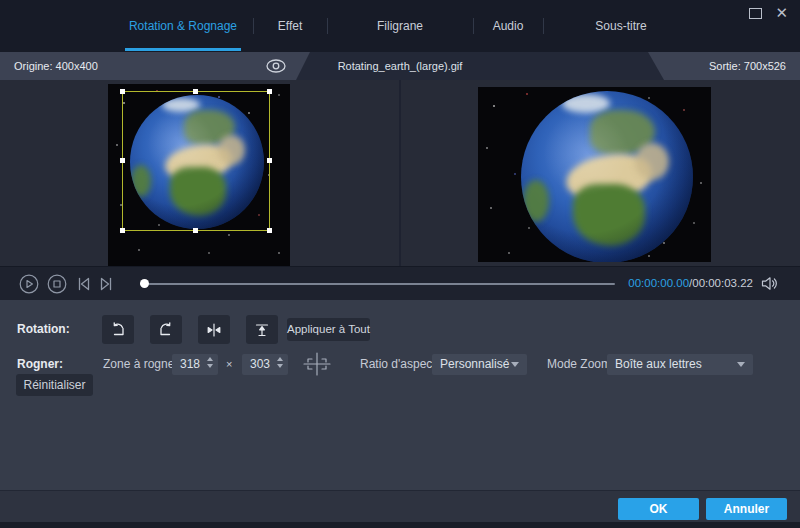  What do you see at coordinates (746, 509) in the screenshot?
I see `cancel-button: Annuler` at bounding box center [746, 509].